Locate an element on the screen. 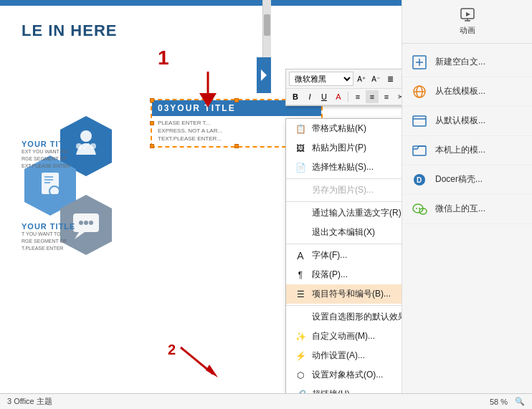  font-size-up-btn: A⁻ is located at coordinates (376, 79).